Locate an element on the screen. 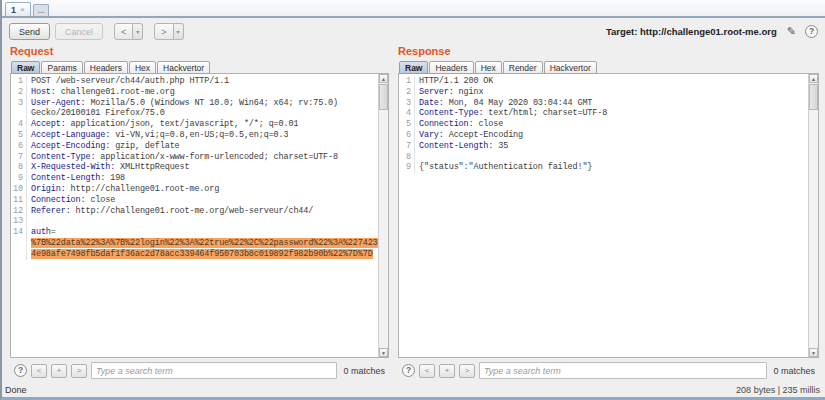 This screenshot has height=400, width=825. request-search-matches: 0 matches is located at coordinates (364, 371).